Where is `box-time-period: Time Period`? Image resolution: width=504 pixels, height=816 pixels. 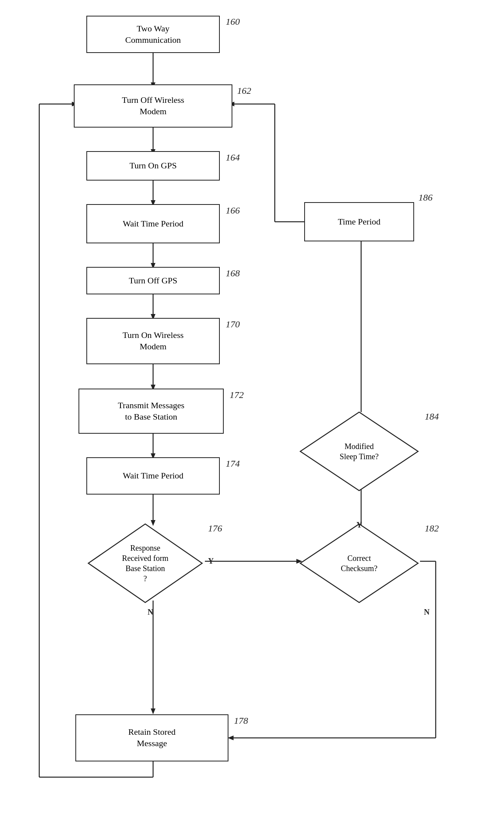
box-time-period: Time Period is located at coordinates (359, 222).